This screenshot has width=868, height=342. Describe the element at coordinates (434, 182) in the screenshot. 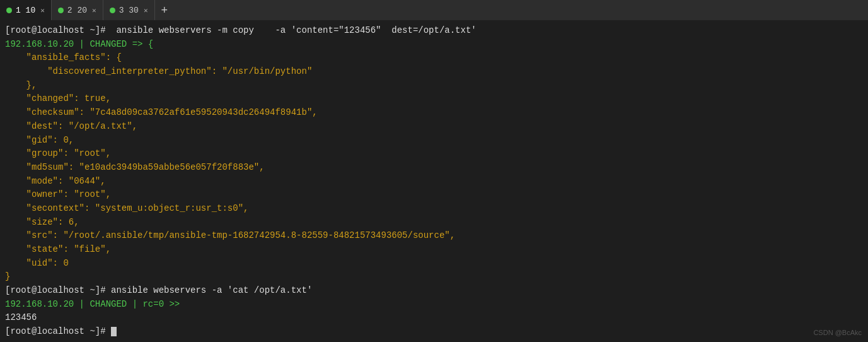

I see `terminal-line: "mode": "0644",` at that location.